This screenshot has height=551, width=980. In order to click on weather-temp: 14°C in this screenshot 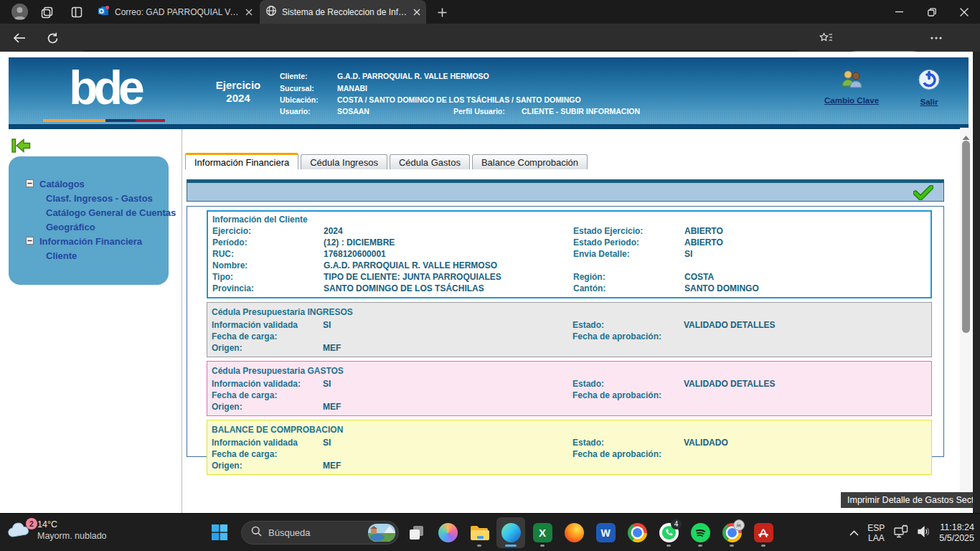, I will do `click(72, 524)`.